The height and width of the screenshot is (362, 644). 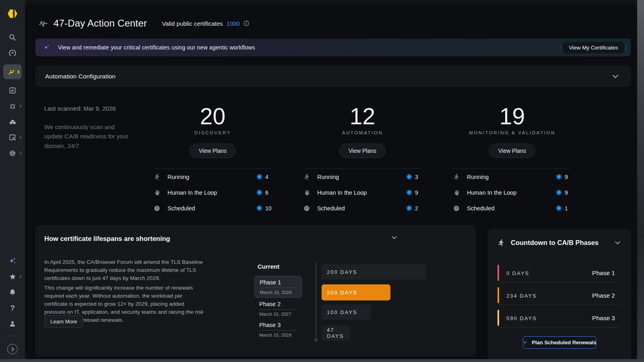 What do you see at coordinates (333, 47) in the screenshot?
I see `agentic-workflows-banner: View and remediate your critical certifi…` at bounding box center [333, 47].